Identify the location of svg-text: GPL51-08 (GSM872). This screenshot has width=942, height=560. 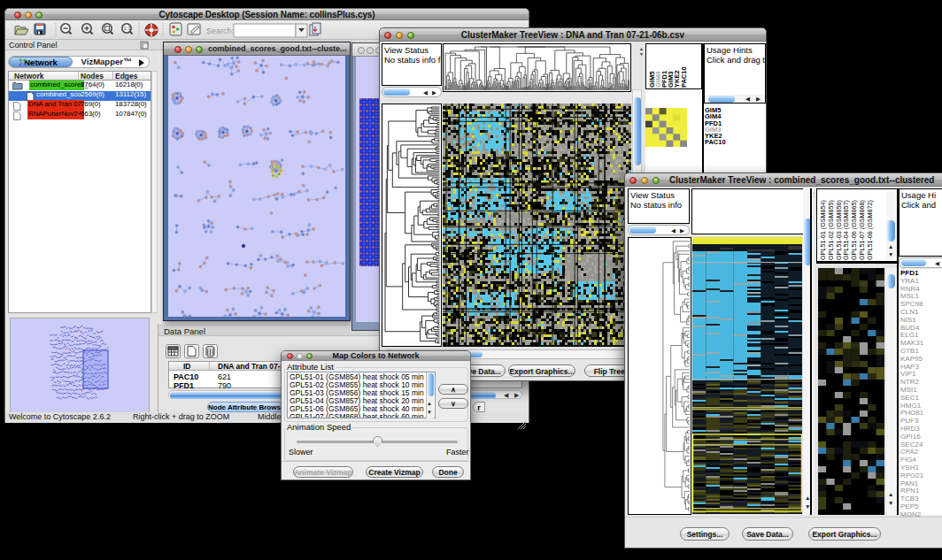
(869, 230).